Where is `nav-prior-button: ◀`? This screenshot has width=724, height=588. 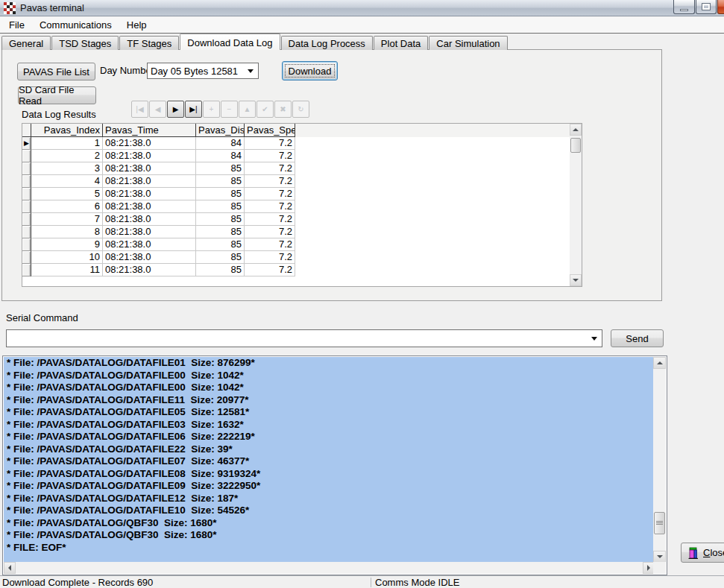 nav-prior-button: ◀ is located at coordinates (158, 109).